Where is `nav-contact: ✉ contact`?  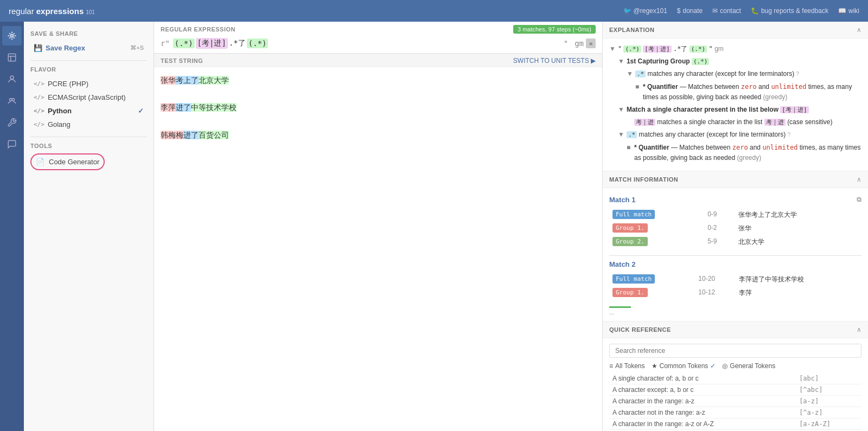 nav-contact: ✉ contact is located at coordinates (727, 11).